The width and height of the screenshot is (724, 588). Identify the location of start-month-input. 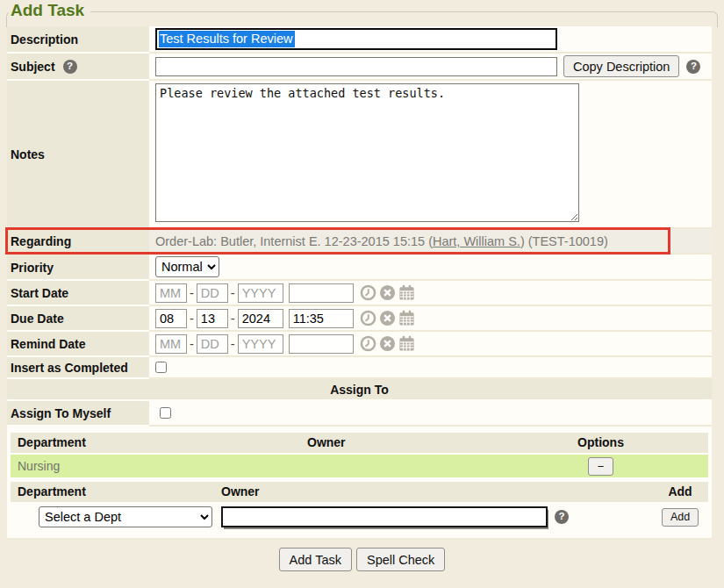
(171, 293).